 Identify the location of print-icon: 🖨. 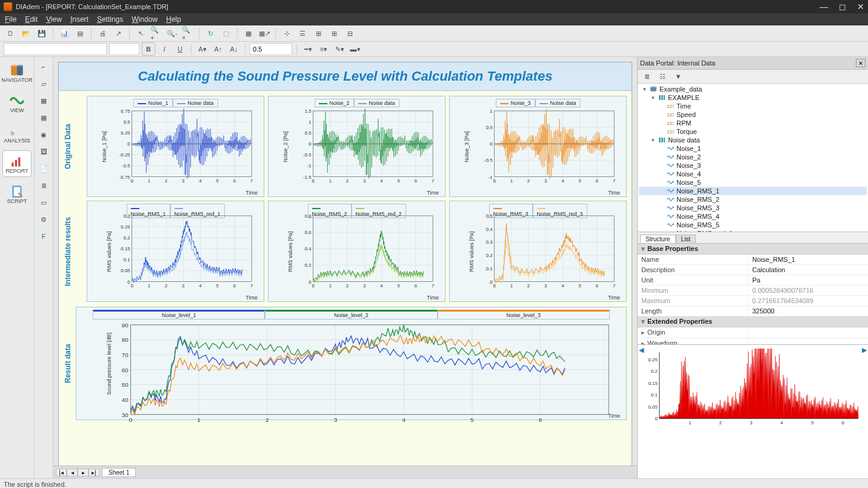
(102, 33).